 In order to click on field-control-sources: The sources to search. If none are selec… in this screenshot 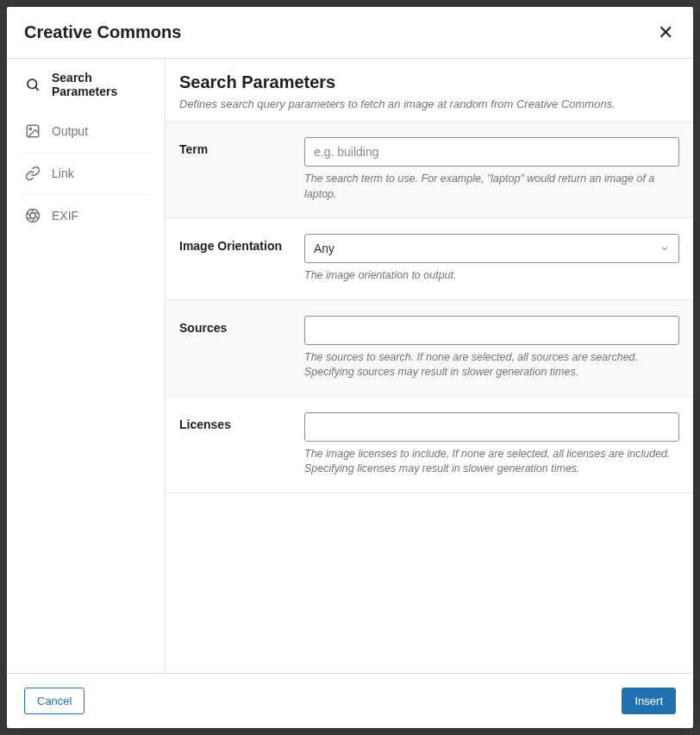, I will do `click(491, 349)`.